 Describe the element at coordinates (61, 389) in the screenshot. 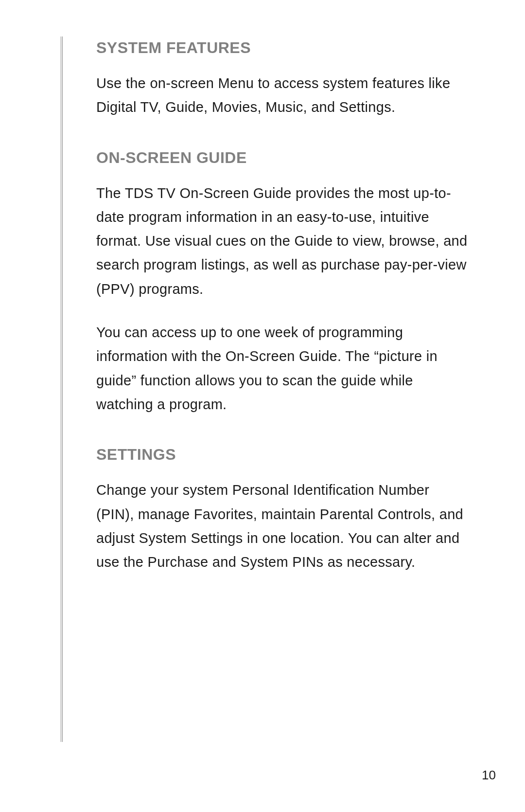

I see `vertical-rule-left` at that location.